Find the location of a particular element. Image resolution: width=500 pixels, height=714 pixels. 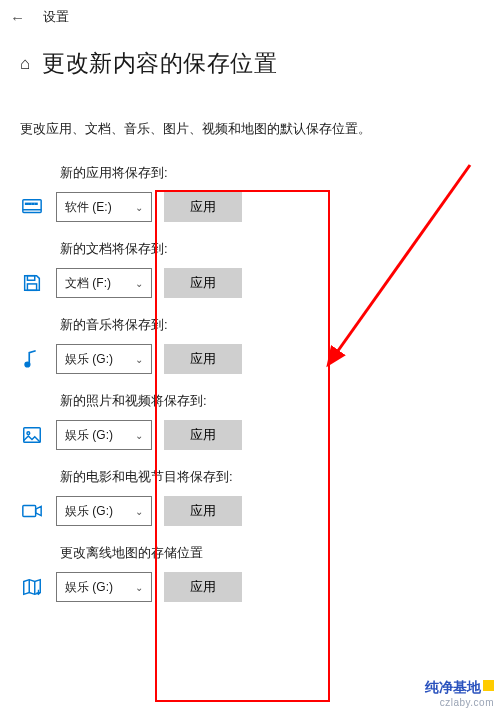

dropdown-apps: 软件 (E:) ⌄ is located at coordinates (104, 207).